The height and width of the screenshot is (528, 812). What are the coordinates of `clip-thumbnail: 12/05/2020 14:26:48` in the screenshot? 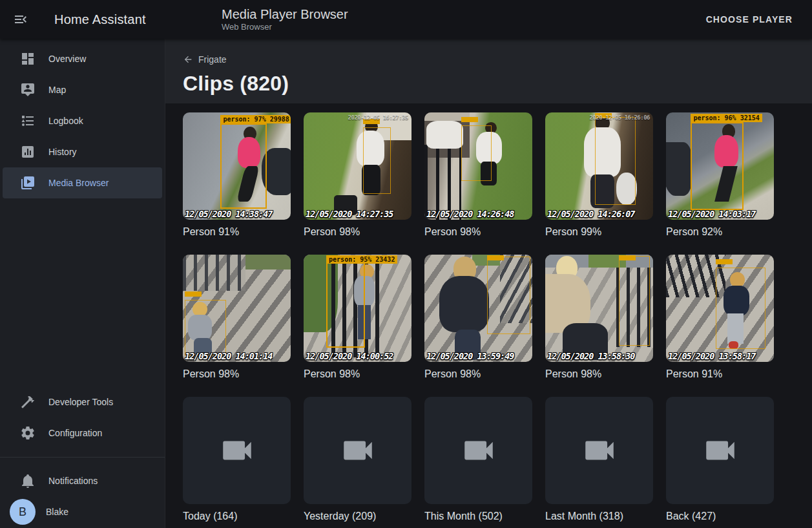 It's located at (478, 166).